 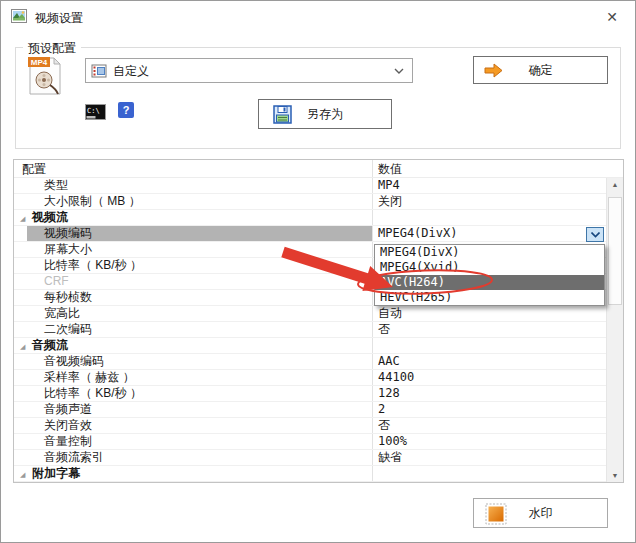 I want to click on group-row: ◢视频流, so click(x=318, y=218).